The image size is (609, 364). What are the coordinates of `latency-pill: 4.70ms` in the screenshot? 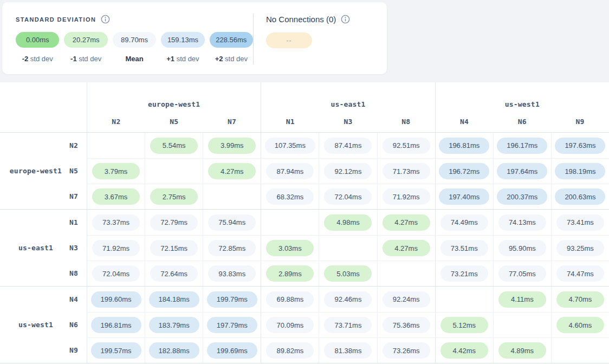 It's located at (580, 300).